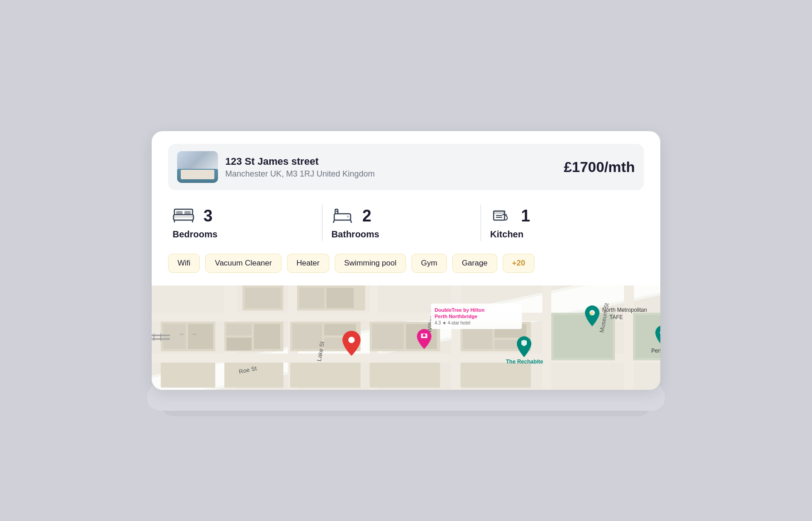  What do you see at coordinates (460, 310) in the screenshot?
I see `svg-text: DoubleTree by Hilton` at bounding box center [460, 310].